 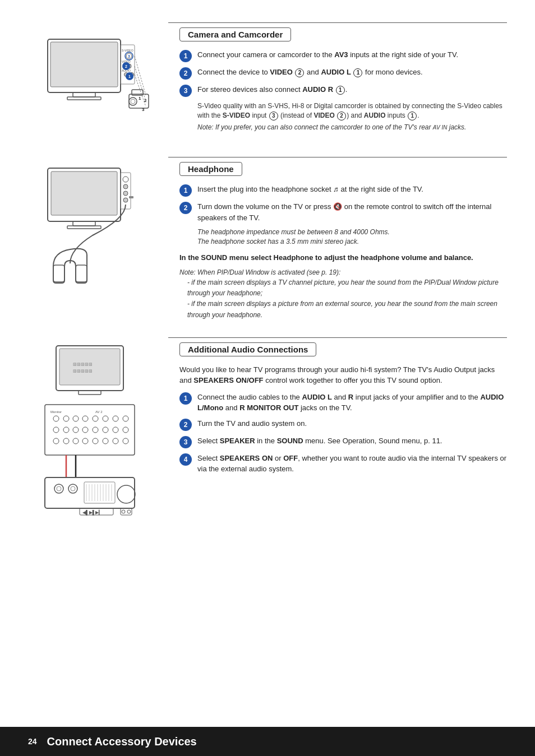 I want to click on headphone-bold-note: In the SOUND menu select Headphone to ad…, so click(x=343, y=258).